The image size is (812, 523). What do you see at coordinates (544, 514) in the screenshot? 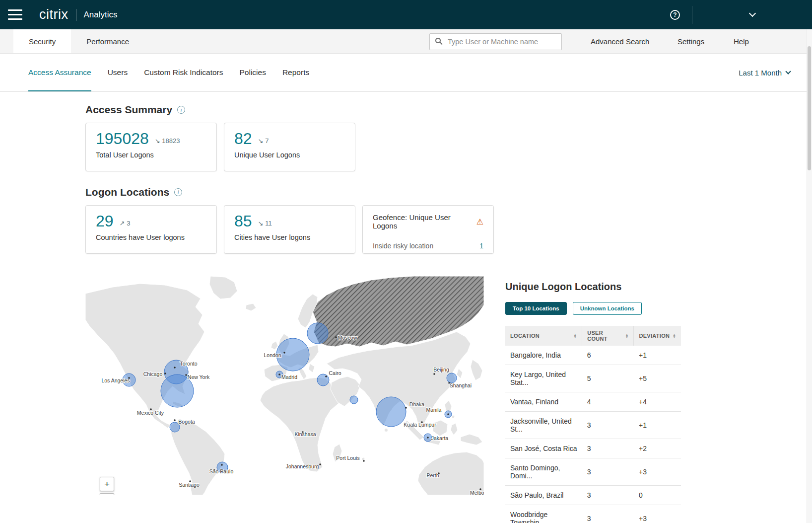
I see `location-link: Woodbridge Township...` at bounding box center [544, 514].